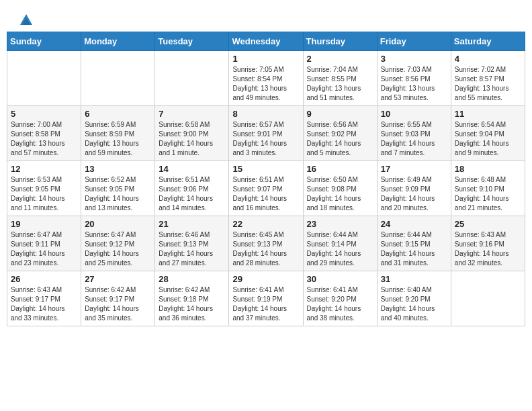 The height and width of the screenshot is (411, 532). What do you see at coordinates (266, 133) in the screenshot?
I see `calendar-week-row: 5Sunrise: 7:00 AMSunset: 8:58 PMDaylight…` at bounding box center [266, 133].